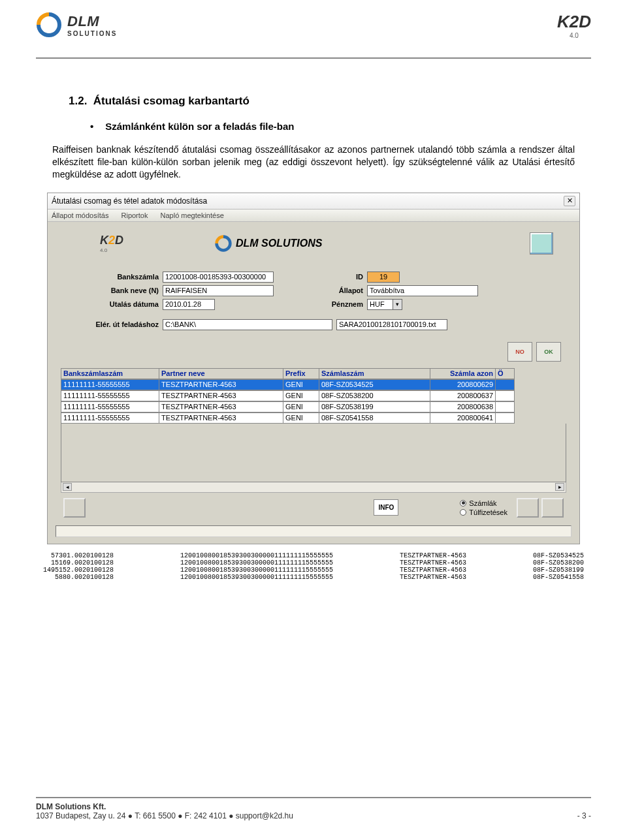  Describe the element at coordinates (135, 215) in the screenshot. I see `menu-riportok: Riportok` at that location.